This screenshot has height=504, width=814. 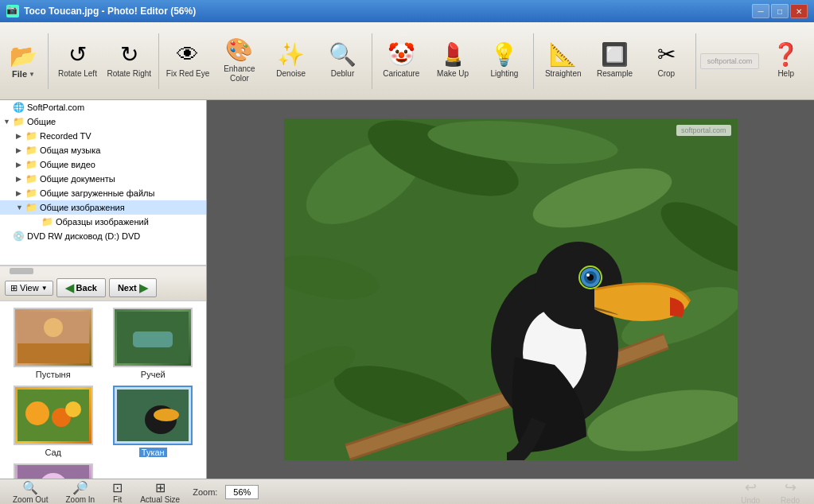 I want to click on thumb-item-desert: Пустыня, so click(x=53, y=343).